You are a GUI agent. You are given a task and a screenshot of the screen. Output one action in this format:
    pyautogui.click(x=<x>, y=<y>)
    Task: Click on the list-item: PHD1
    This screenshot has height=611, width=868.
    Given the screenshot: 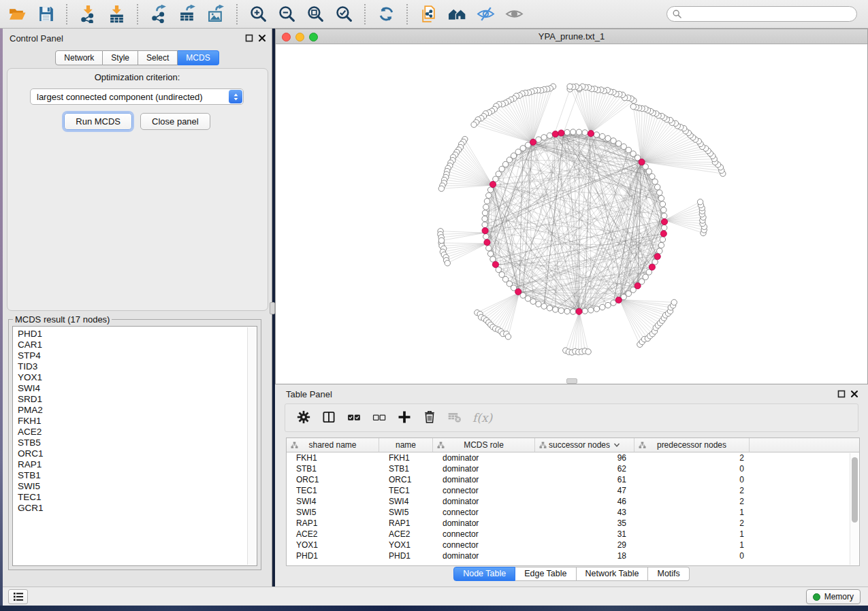 What is the action you would take?
    pyautogui.click(x=135, y=334)
    